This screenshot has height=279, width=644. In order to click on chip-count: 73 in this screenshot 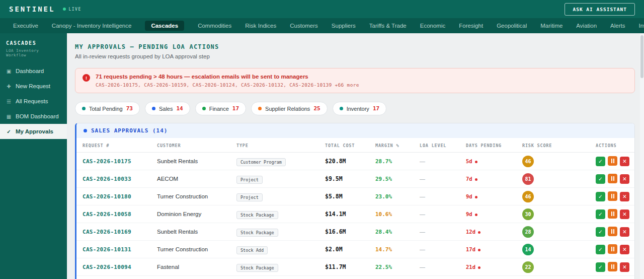, I will do `click(130, 109)`.